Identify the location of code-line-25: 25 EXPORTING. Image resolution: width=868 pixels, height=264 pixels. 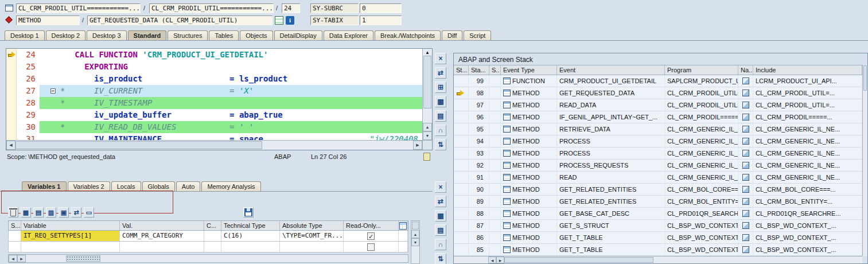
(215, 67).